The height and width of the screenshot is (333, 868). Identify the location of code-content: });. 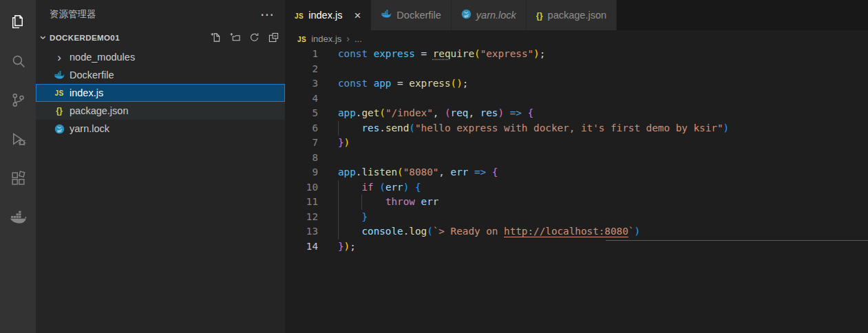
(337, 247).